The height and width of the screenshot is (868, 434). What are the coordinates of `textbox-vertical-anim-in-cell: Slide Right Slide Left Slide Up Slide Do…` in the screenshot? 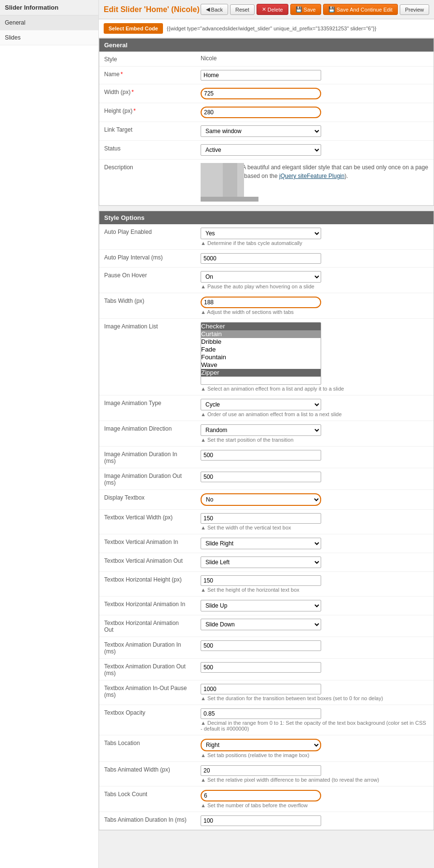 It's located at (314, 544).